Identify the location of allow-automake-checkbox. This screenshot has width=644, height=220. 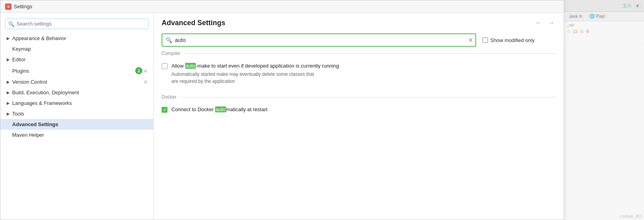
(164, 66).